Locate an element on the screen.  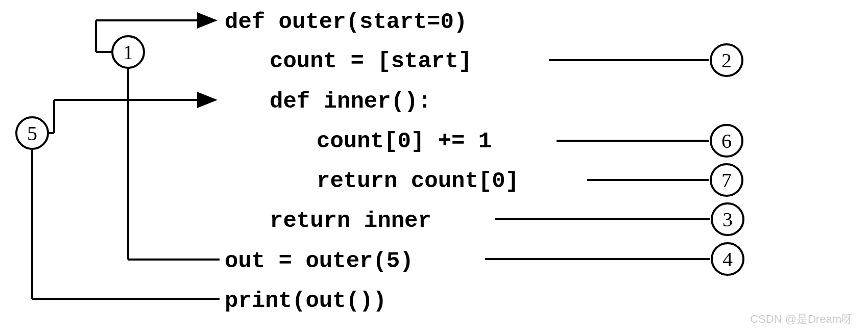
watermark: CSDN @是Dream呀 is located at coordinates (802, 319).